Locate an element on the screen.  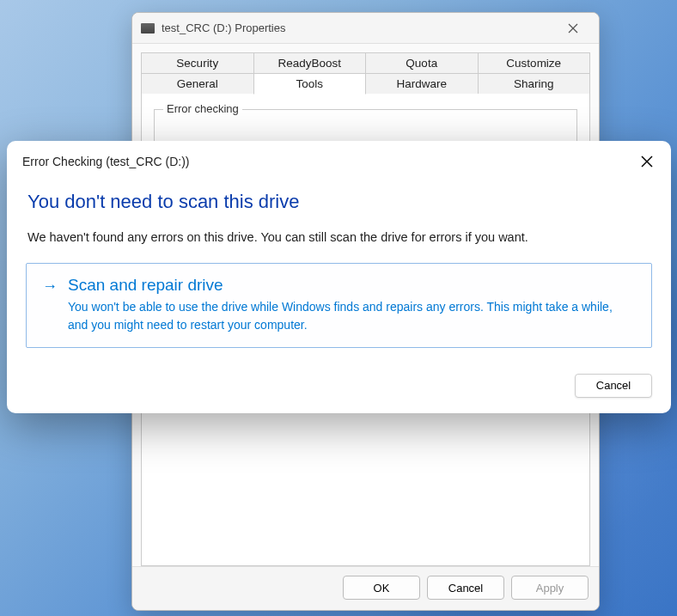
dialog-cancel-button: Cancel is located at coordinates (613, 386).